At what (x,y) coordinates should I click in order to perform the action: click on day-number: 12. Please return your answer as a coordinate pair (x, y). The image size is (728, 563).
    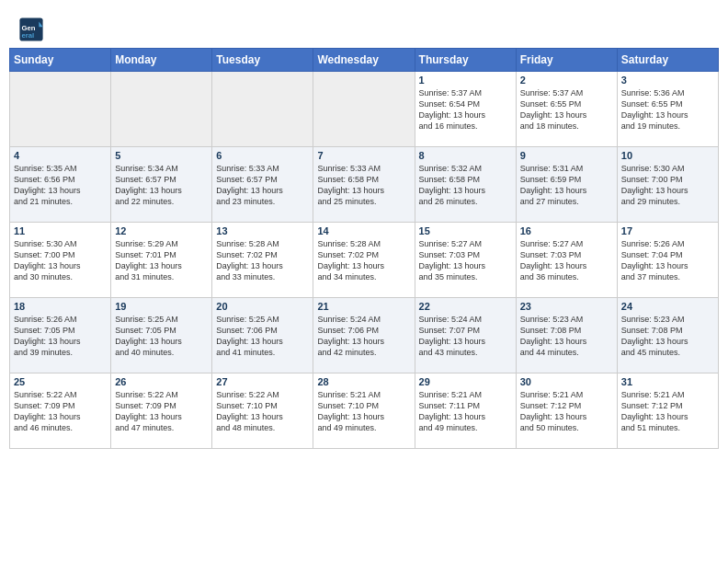
    Looking at the image, I should click on (162, 231).